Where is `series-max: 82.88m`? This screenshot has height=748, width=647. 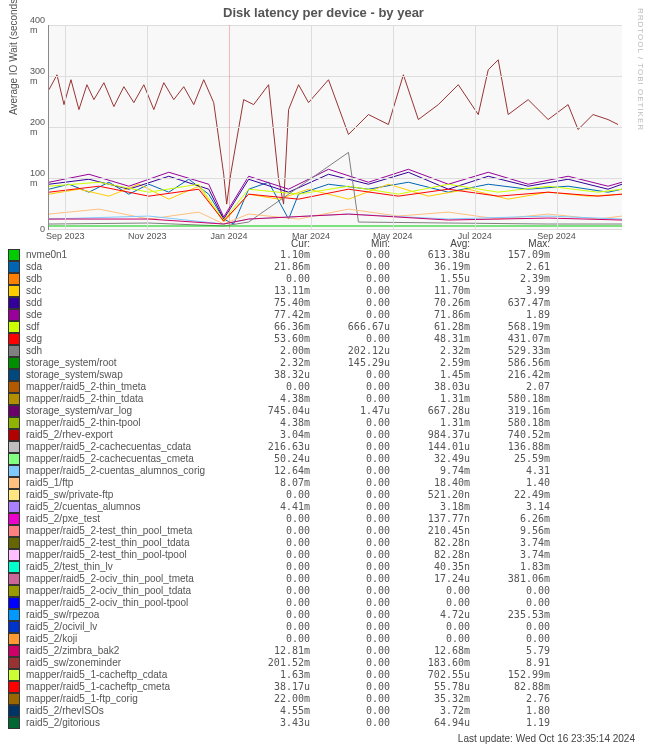
series-max: 82.88m is located at coordinates (514, 687).